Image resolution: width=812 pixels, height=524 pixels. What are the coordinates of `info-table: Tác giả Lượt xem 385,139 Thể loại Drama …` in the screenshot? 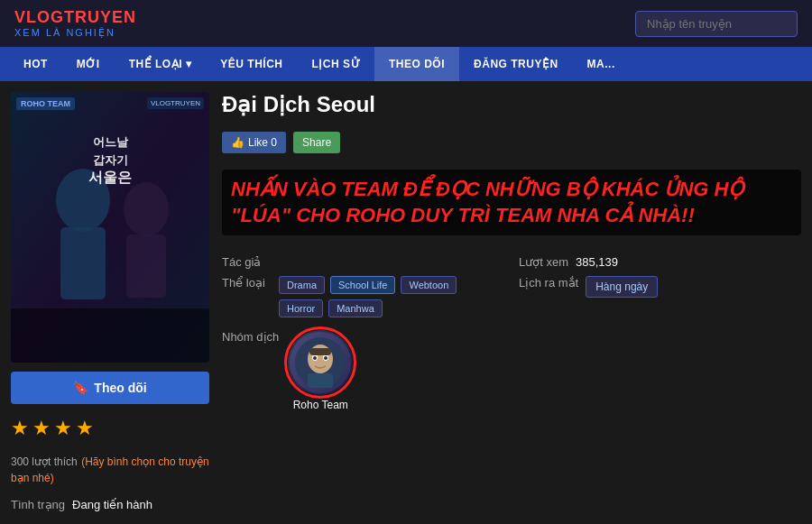 It's located at (512, 287).